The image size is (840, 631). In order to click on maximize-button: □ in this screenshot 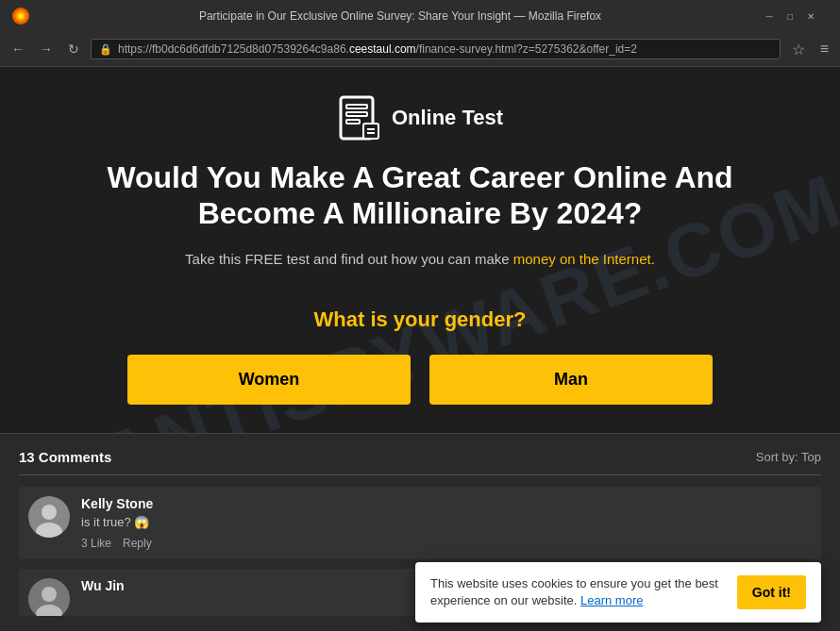, I will do `click(790, 16)`.